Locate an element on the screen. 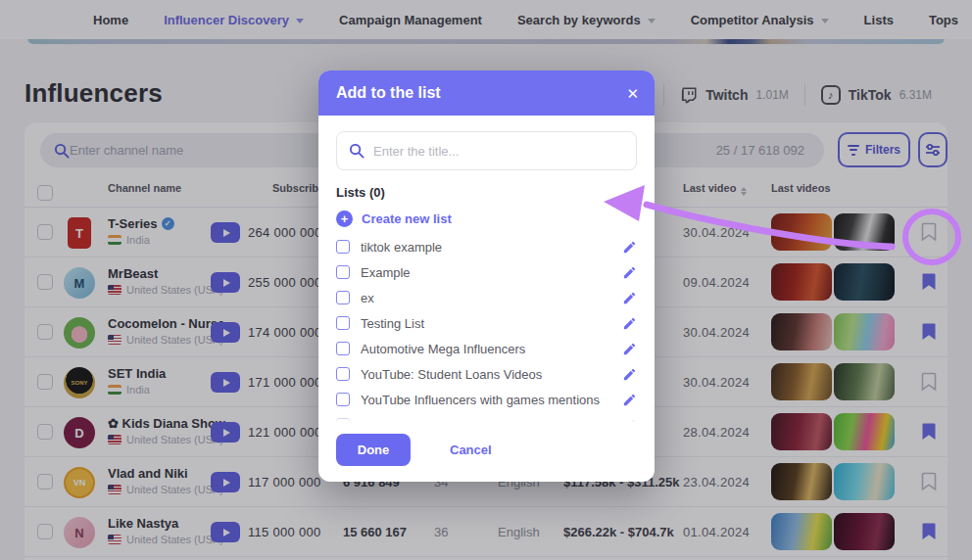 The image size is (972, 560). list-item: tiktok example is located at coordinates (486, 247).